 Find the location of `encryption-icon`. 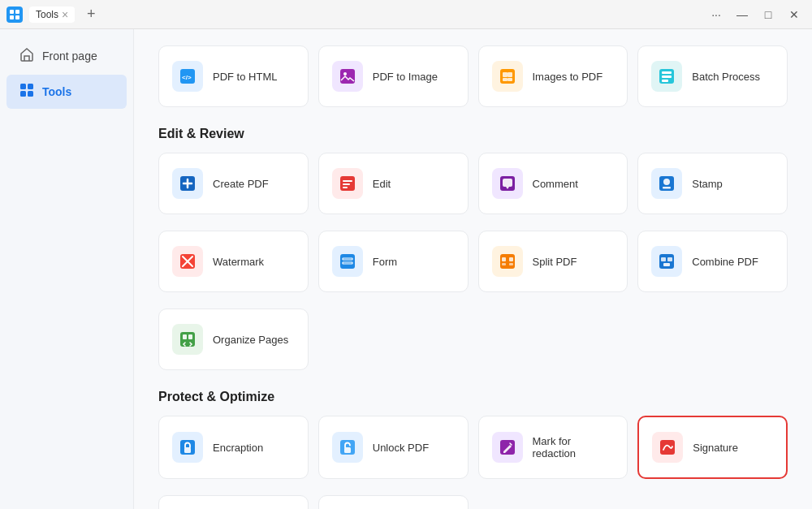

encryption-icon is located at coordinates (188, 447).